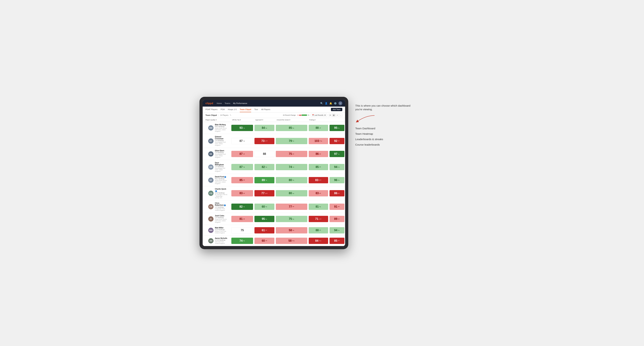 The height and width of the screenshot is (346, 644). Describe the element at coordinates (317, 219) in the screenshot. I see `score-value: 71` at that location.